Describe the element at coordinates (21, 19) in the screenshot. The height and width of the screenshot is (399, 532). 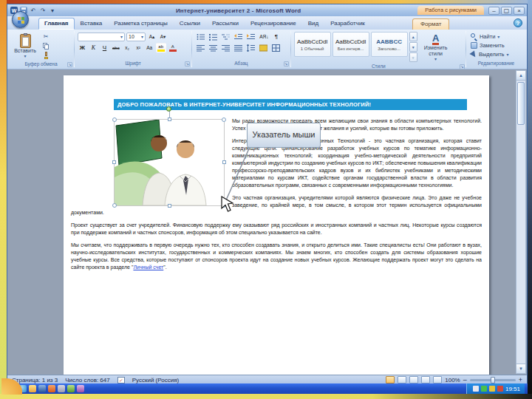
I see `office-button` at that location.